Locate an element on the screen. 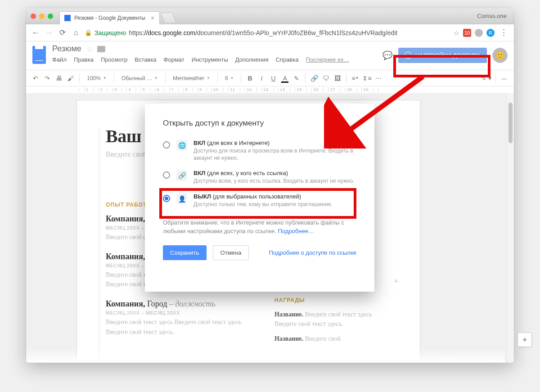  menu-tools: Инструменты is located at coordinates (210, 59).